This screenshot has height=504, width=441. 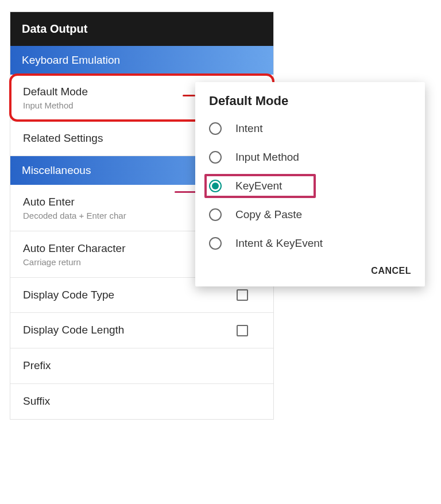 I want to click on cancel-button: CANCEL, so click(x=391, y=271).